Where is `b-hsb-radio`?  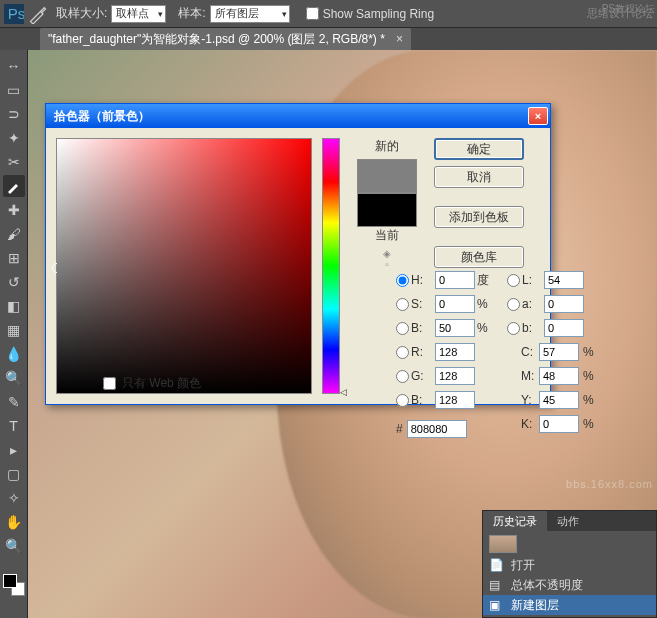
b-hsb-radio is located at coordinates (402, 328).